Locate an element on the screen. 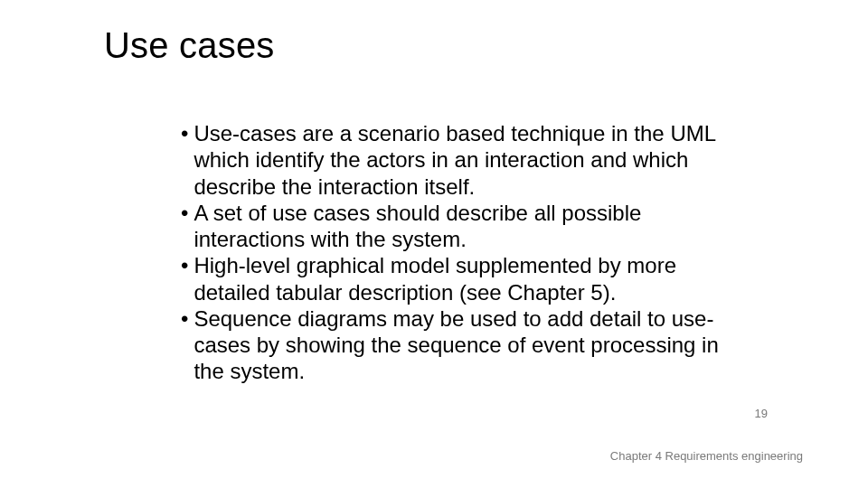 Image resolution: width=868 pixels, height=488 pixels. page-number: 19 is located at coordinates (761, 414).